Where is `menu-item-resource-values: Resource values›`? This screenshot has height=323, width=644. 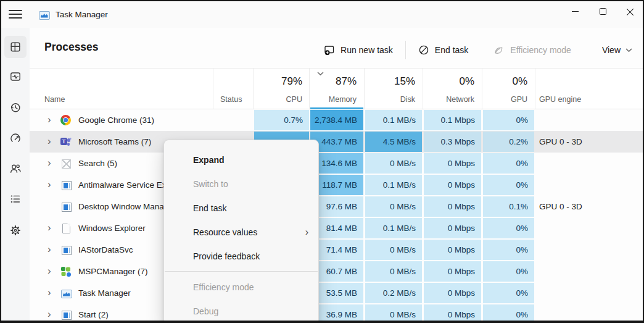
menu-item-resource-values: Resource values› is located at coordinates (241, 232).